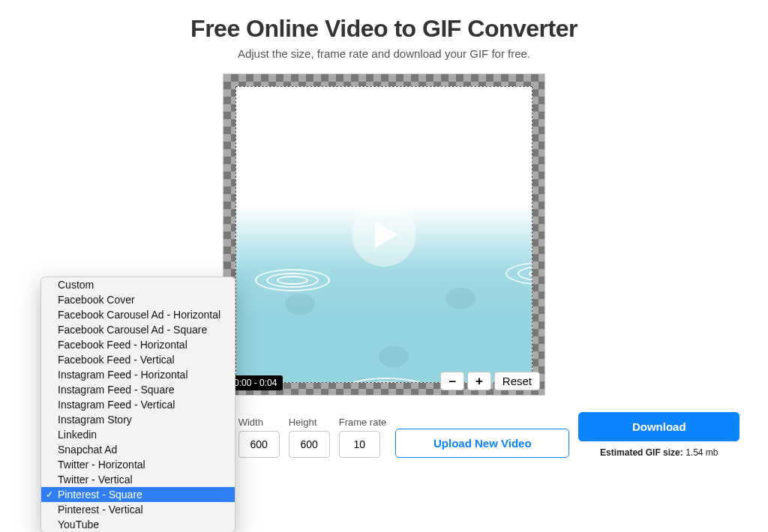 The width and height of the screenshot is (768, 532). What do you see at coordinates (309, 423) in the screenshot?
I see `height-label: Height` at bounding box center [309, 423].